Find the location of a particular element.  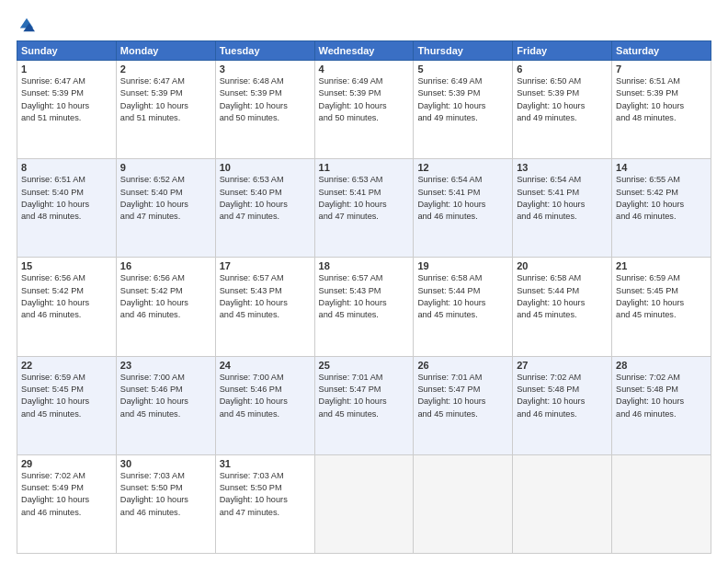

day-number: 3 is located at coordinates (265, 69).